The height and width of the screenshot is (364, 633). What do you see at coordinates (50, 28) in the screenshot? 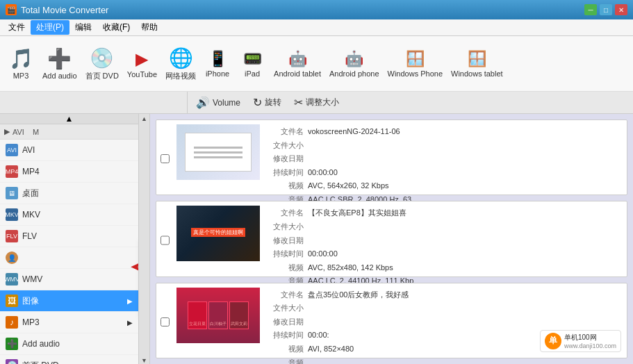
I see `menu-process: 处理(P)` at bounding box center [50, 28].